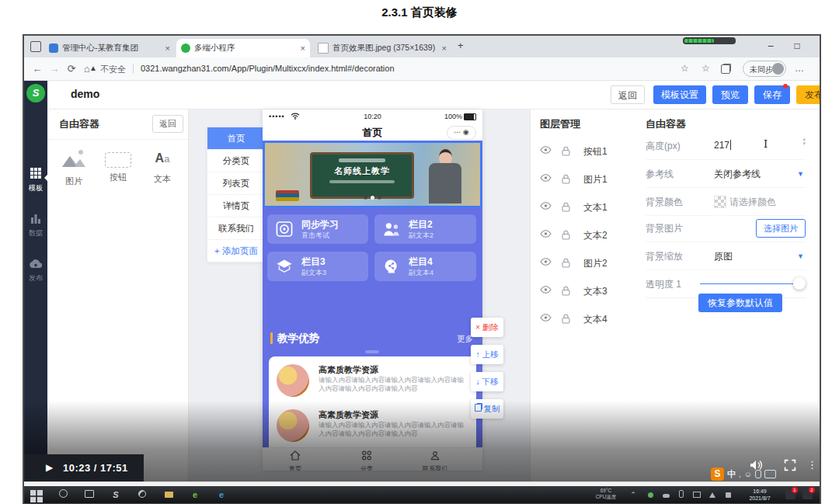 The height and width of the screenshot is (504, 839). I want to click on window-menu-icon, so click(36, 47).